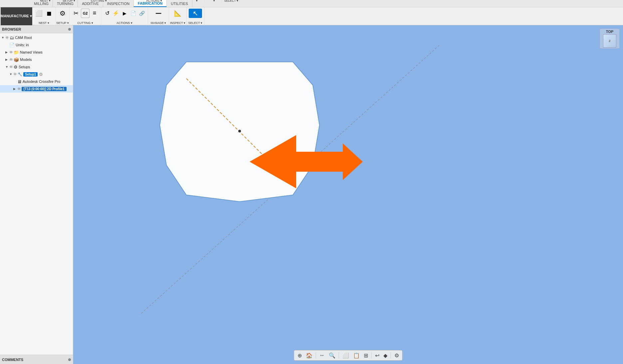 The image size is (623, 364). I want to click on tree-item-setups: ▼ 👁 ⚙ Setups, so click(37, 67).